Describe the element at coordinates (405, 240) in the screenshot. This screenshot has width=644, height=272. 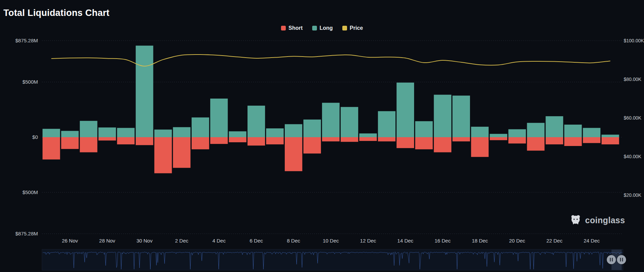
I see `x-axis-label: 14 Dec` at that location.